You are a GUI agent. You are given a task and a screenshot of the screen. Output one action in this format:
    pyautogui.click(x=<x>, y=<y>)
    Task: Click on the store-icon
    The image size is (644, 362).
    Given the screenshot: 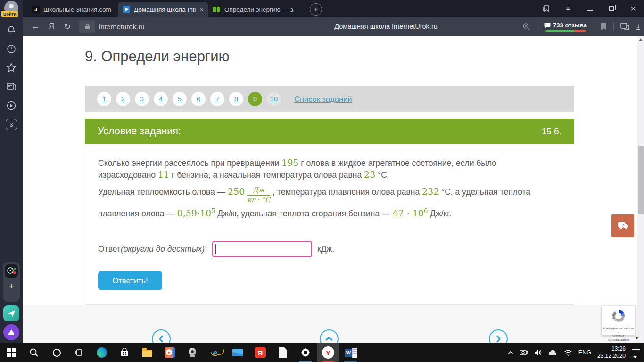 What is the action you would take?
    pyautogui.click(x=124, y=353)
    